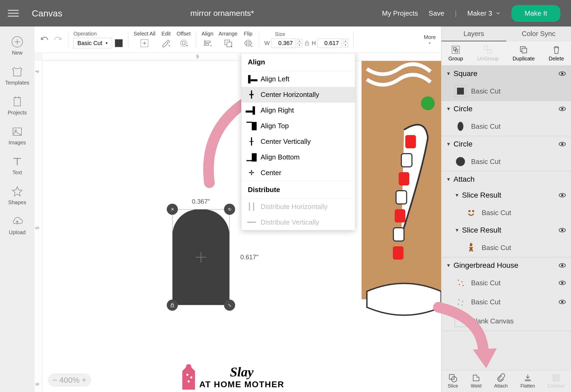 This screenshot has height=392, width=571. Describe the element at coordinates (207, 40) in the screenshot. I see `align-button: Align` at that location.